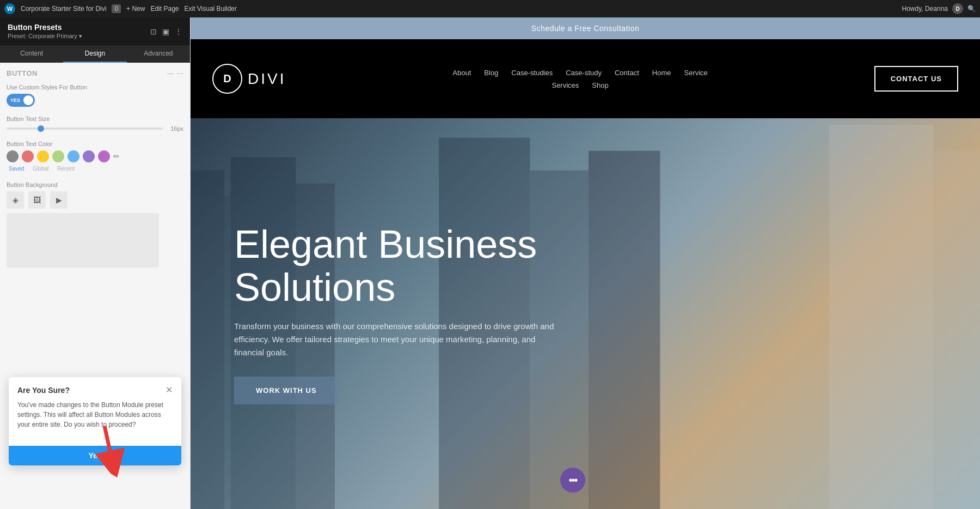 The height and width of the screenshot is (509, 980). Describe the element at coordinates (95, 156) in the screenshot. I see `color-swatches: ✏` at that location.